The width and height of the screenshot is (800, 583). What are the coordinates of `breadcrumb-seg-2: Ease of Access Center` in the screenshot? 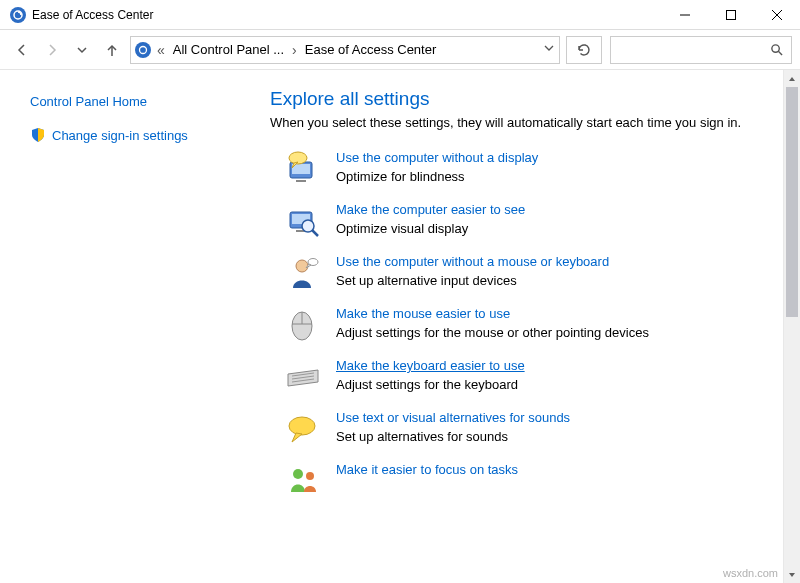 It's located at (371, 50).